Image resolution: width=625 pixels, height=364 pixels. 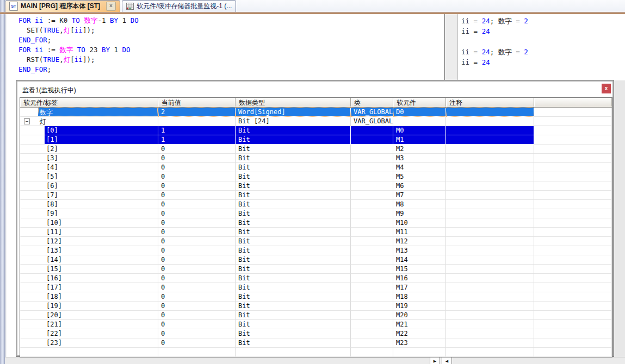 I want to click on column-header-4: 软元件, so click(x=420, y=102).